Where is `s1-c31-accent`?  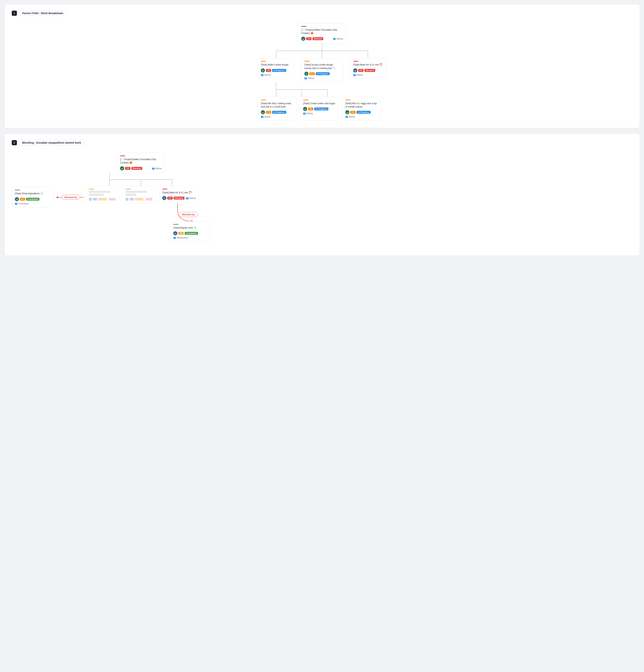
s1-c31-accent is located at coordinates (264, 100).